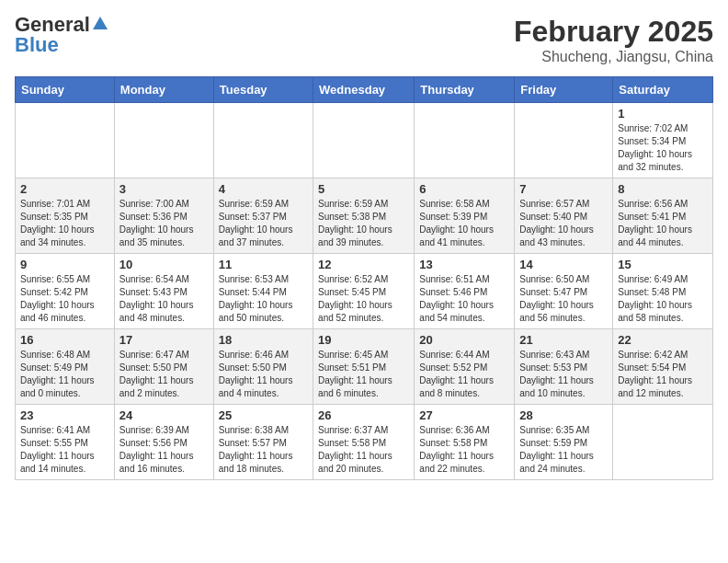 The width and height of the screenshot is (728, 563). Describe the element at coordinates (464, 299) in the screenshot. I see `day-info: Sunrise: 6:51 AM Sunset: 5:46 PM Dayligh…` at that location.